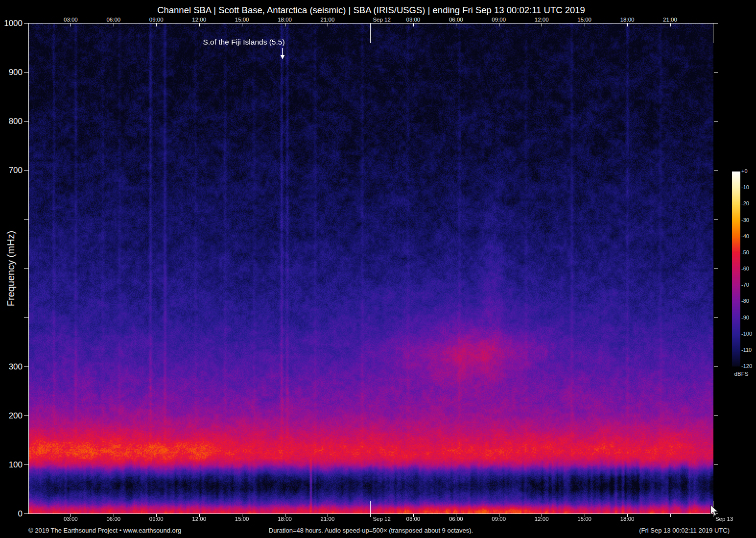 The height and width of the screenshot is (538, 756). What do you see at coordinates (381, 519) in the screenshot?
I see `x-tick-label-bottom: Sep 12` at bounding box center [381, 519].